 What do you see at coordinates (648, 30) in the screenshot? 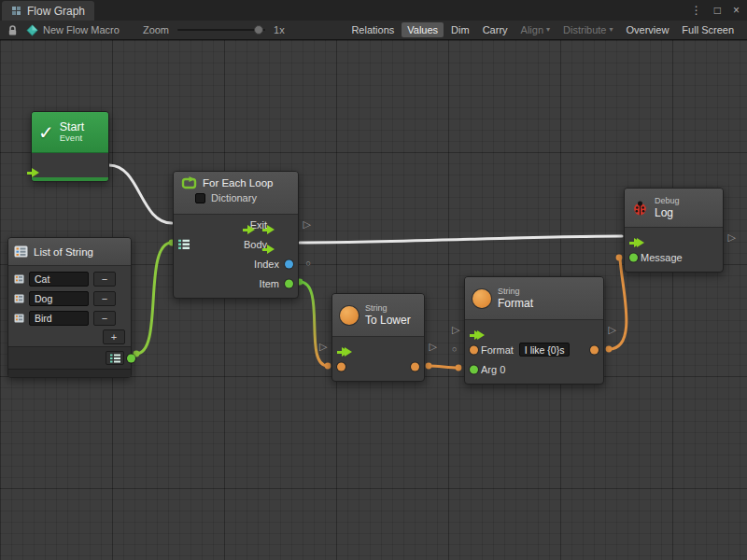
I see `overview-button: Overview` at bounding box center [648, 30].